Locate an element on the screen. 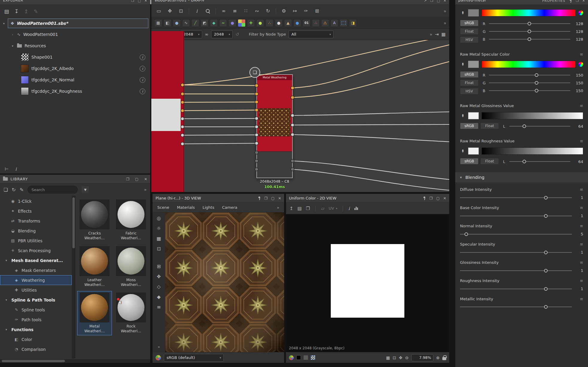 The height and width of the screenshot is (367, 588). camera-icon: ◎ is located at coordinates (159, 218).